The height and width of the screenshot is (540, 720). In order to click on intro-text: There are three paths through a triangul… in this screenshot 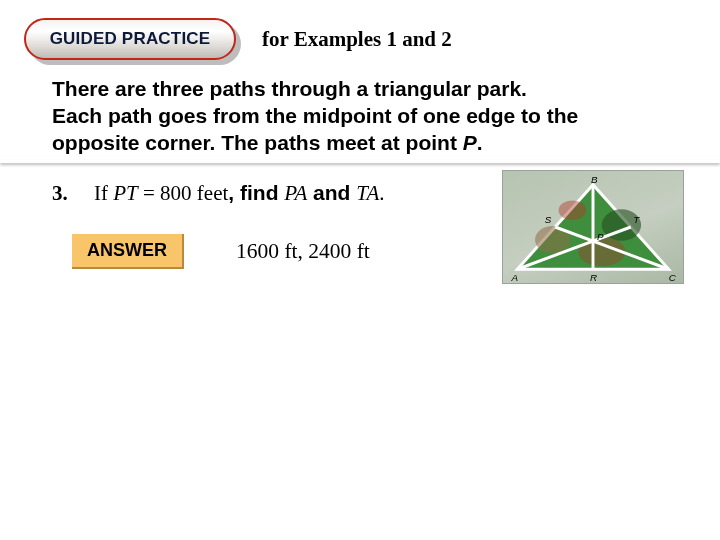, I will do `click(367, 116)`.